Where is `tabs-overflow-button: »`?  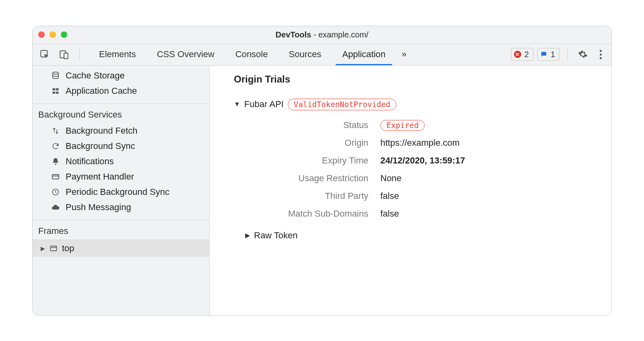 tabs-overflow-button: » is located at coordinates (404, 55).